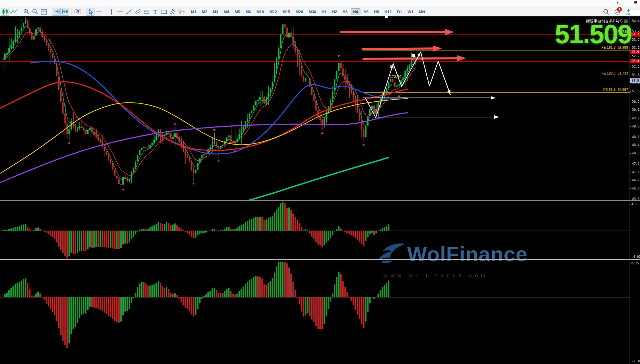 This screenshot has width=640, height=364. Describe the element at coordinates (99, 12) in the screenshot. I see `toolbar-crosshair-button` at that location.